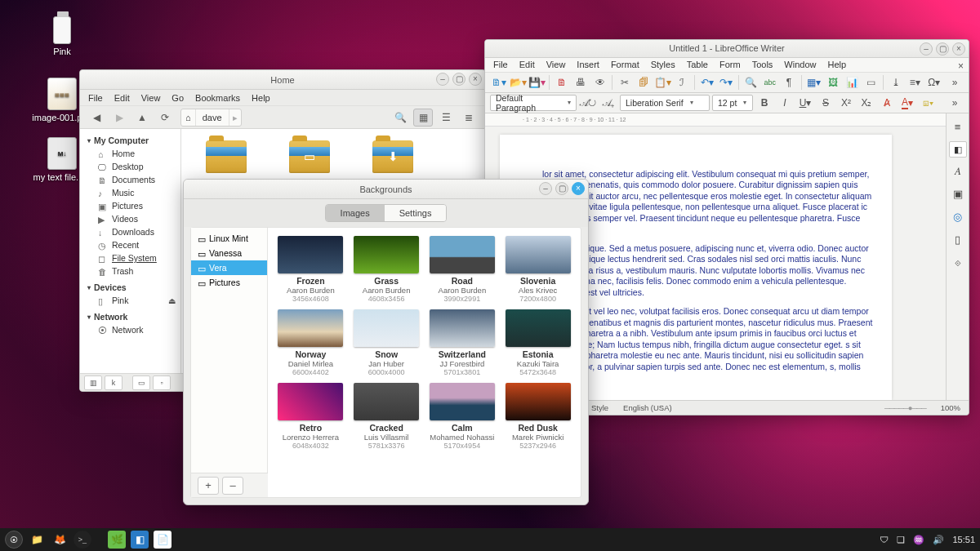 The width and height of the screenshot is (980, 551). I want to click on menu-file: File, so click(96, 98).